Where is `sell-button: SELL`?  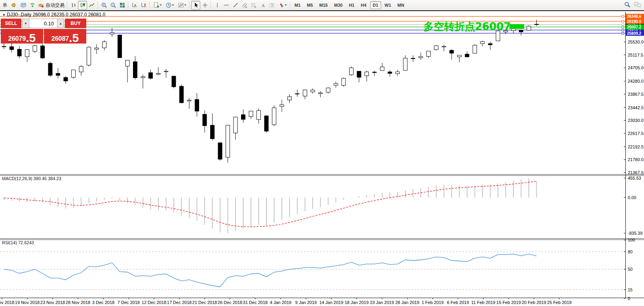 sell-button: SELL is located at coordinates (11, 23).